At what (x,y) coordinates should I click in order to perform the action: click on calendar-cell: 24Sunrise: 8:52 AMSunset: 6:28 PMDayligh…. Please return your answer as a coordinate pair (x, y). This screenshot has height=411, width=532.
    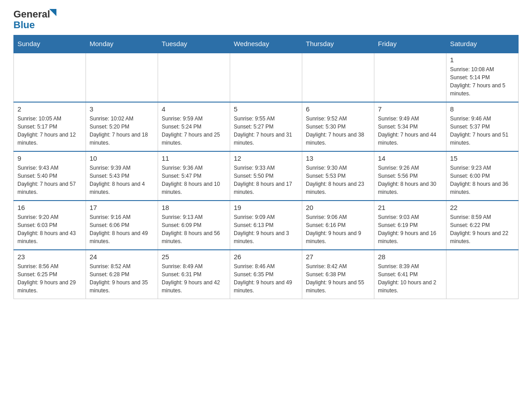
    Looking at the image, I should click on (122, 274).